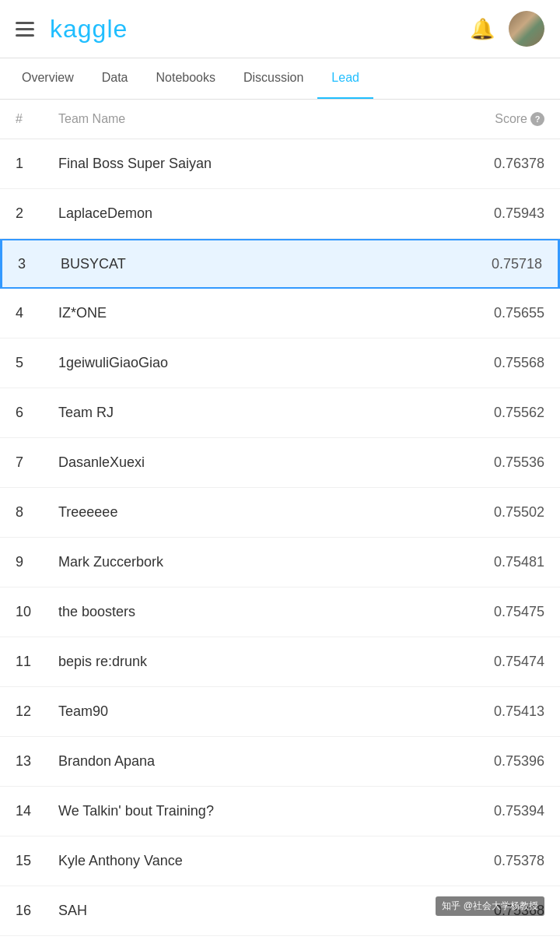 This screenshot has width=560, height=947. I want to click on rank-number: 14, so click(37, 811).